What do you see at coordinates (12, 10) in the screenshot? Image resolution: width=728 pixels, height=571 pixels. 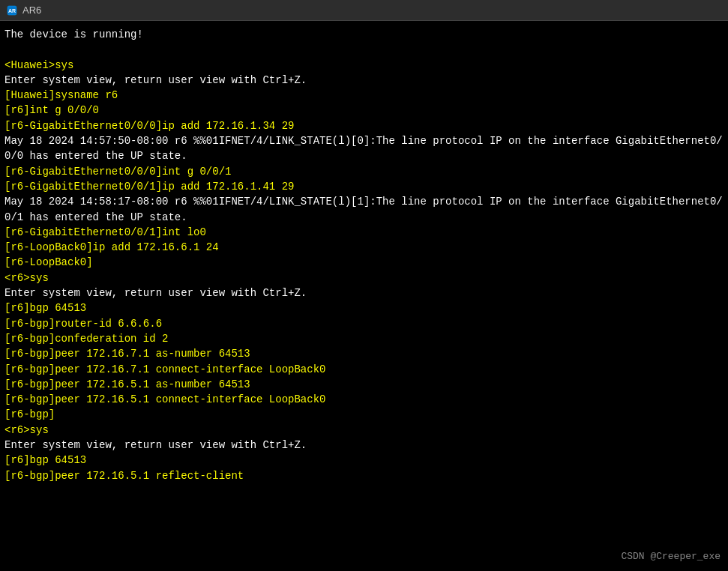 I see `svg-text: AR` at bounding box center [12, 10].